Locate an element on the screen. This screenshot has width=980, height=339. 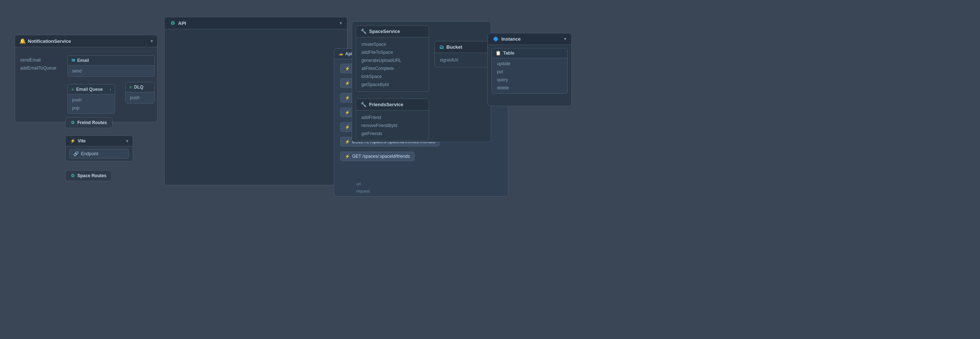
space-routes-title: Space Routes is located at coordinates (92, 176).